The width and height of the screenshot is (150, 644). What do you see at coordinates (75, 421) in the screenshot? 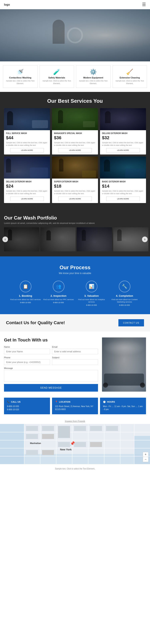
I see `freepik-credit: Images from Freepik` at bounding box center [75, 421].